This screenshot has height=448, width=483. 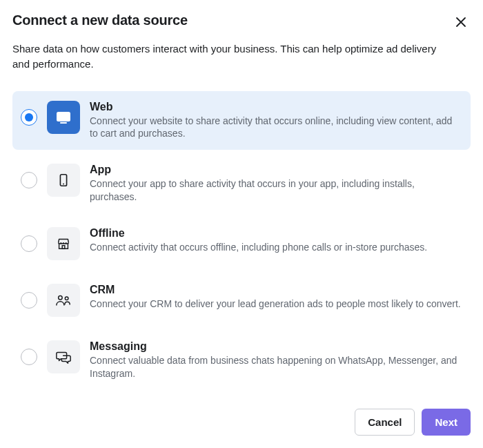 I want to click on mobile-icon, so click(x=63, y=180).